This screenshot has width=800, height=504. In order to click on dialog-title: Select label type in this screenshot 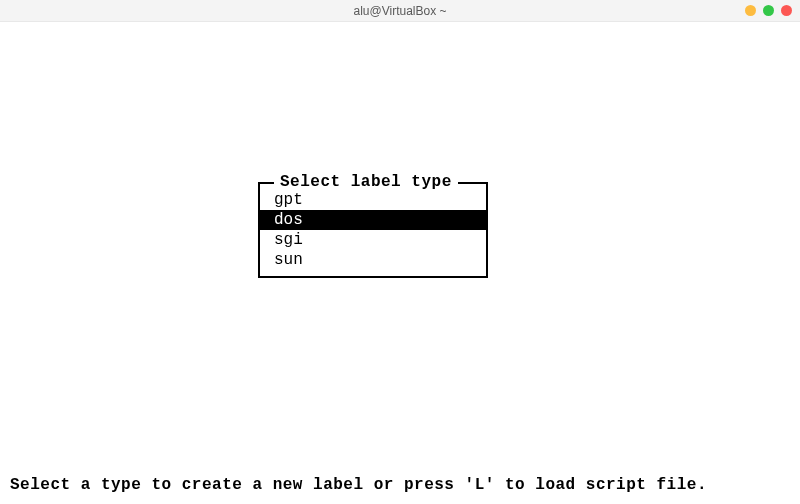, I will do `click(366, 182)`.